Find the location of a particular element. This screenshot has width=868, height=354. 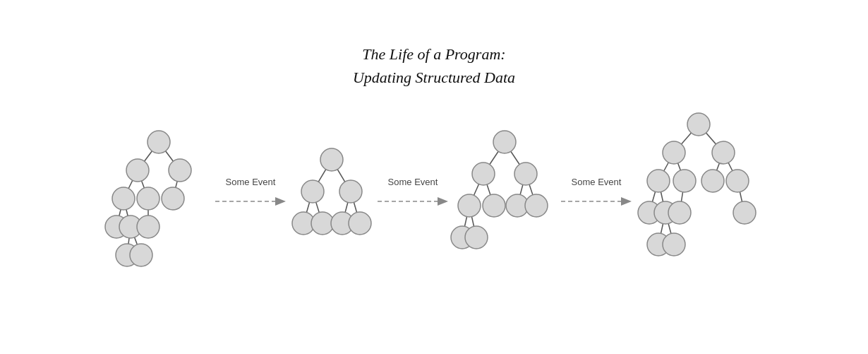

tree4 is located at coordinates (699, 196).